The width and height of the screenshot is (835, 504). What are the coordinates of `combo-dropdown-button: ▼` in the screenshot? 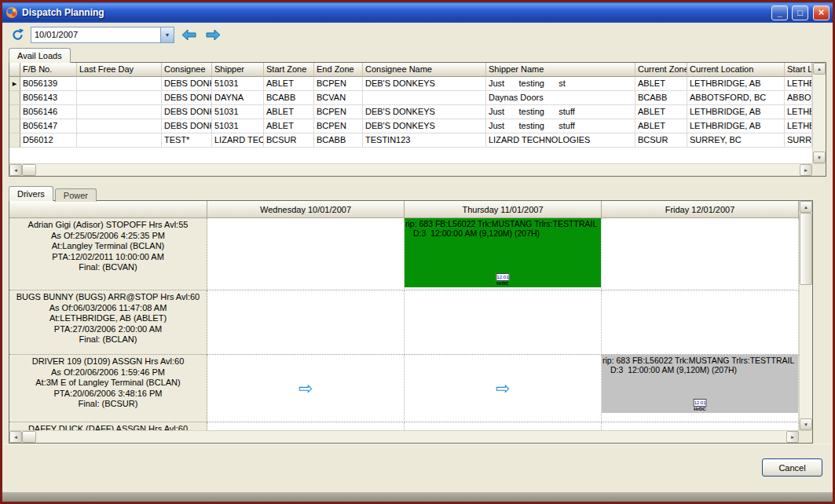 It's located at (167, 35).